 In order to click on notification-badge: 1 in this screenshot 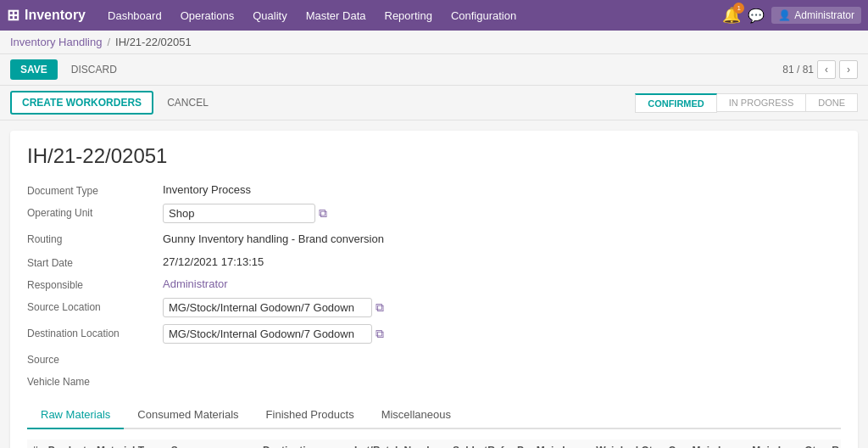, I will do `click(739, 8)`.